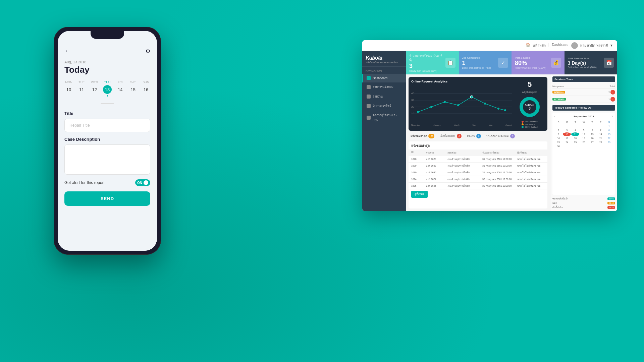  Describe the element at coordinates (369, 97) in the screenshot. I see `report-icon` at that location.